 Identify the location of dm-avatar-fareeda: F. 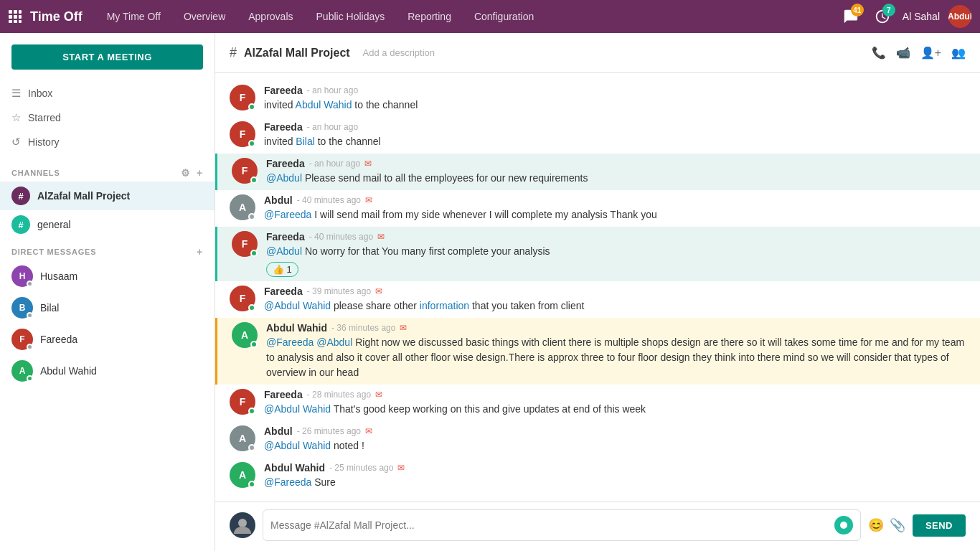
(22, 339).